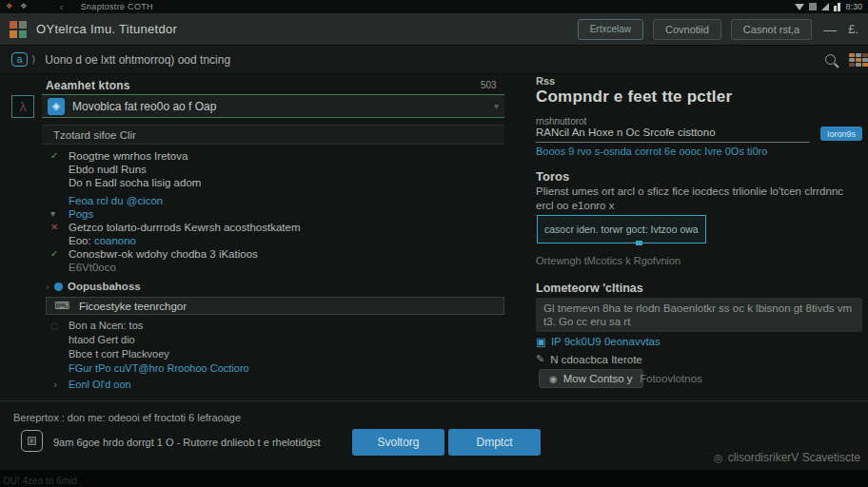  What do you see at coordinates (671, 379) in the screenshot?
I see `metrics-button-caption: Fotoovlotnos` at bounding box center [671, 379].